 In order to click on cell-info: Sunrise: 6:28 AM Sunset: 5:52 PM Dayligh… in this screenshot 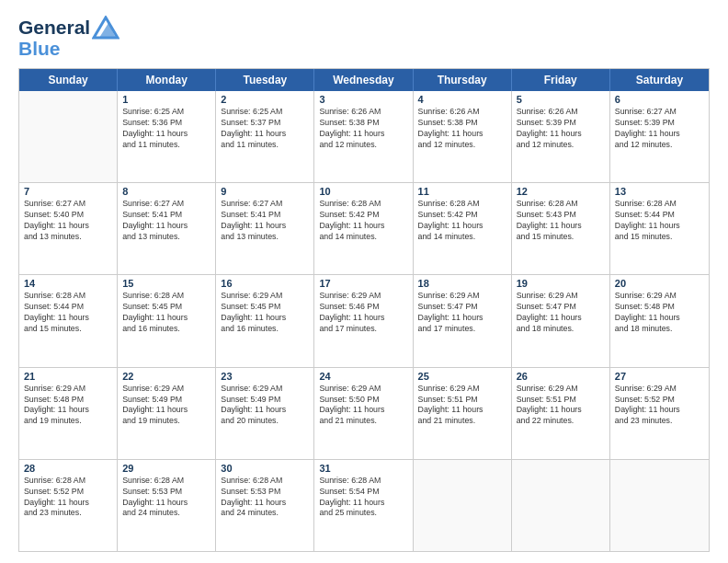, I will do `click(68, 498)`.